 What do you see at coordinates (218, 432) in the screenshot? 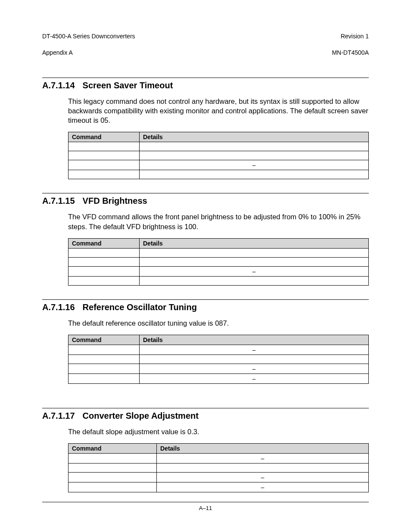
I see `section-body: The default slope adjustment value is 0.…` at bounding box center [218, 432].